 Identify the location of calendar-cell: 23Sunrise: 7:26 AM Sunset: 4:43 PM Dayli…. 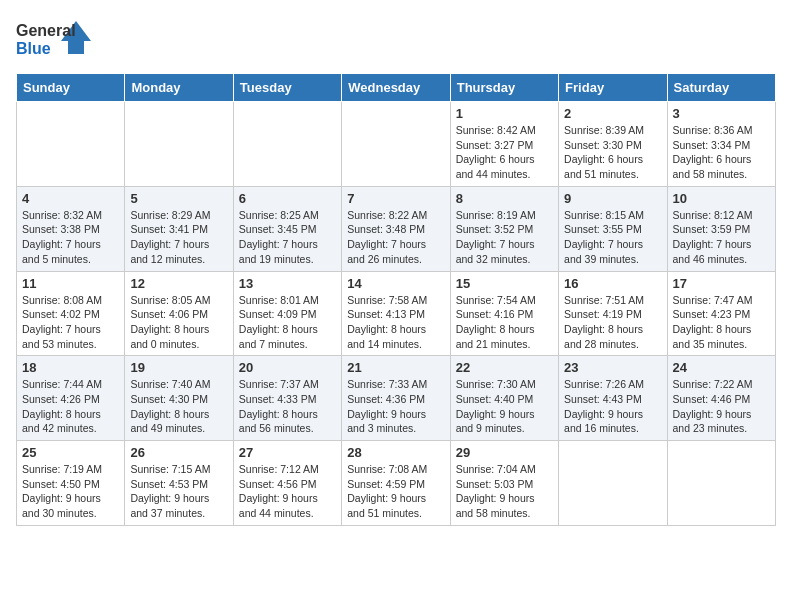
(613, 398).